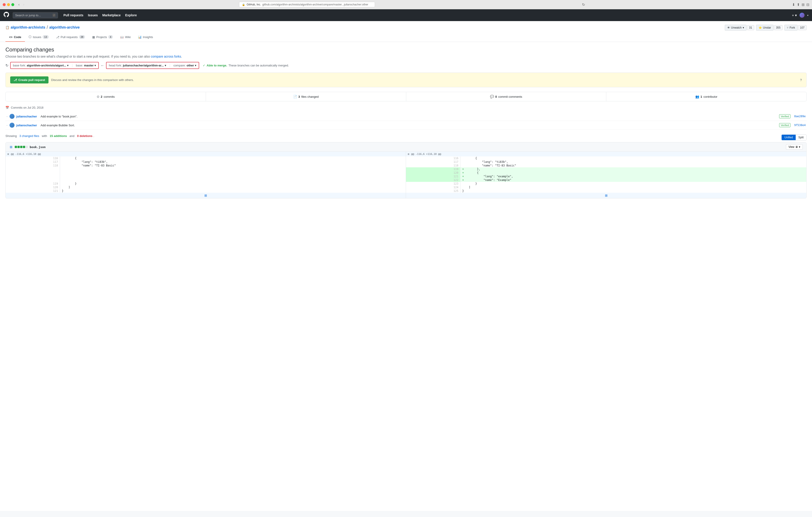 The image size is (812, 517). Describe the element at coordinates (802, 15) in the screenshot. I see `user-avatar` at that location.